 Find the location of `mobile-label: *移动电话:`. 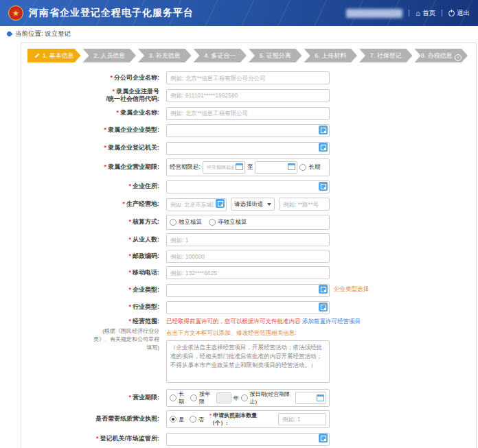

mobile-label: *移动电话: is located at coordinates (95, 273).